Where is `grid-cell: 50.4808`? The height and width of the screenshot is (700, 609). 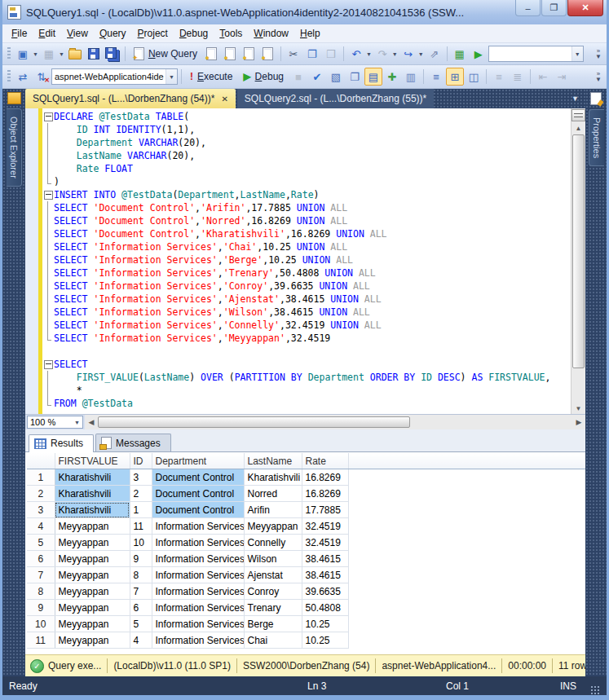
grid-cell: 50.4808 is located at coordinates (324, 608).